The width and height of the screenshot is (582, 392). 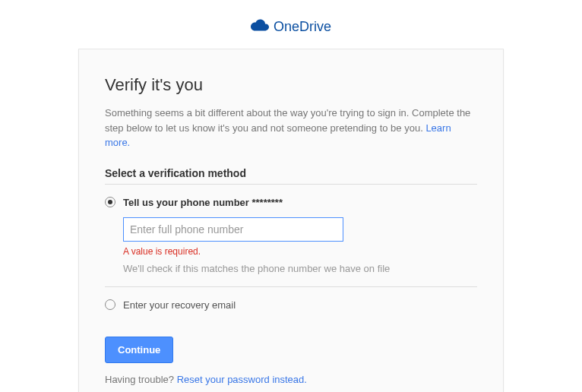 I want to click on brand-logo: OneDrive, so click(x=291, y=27).